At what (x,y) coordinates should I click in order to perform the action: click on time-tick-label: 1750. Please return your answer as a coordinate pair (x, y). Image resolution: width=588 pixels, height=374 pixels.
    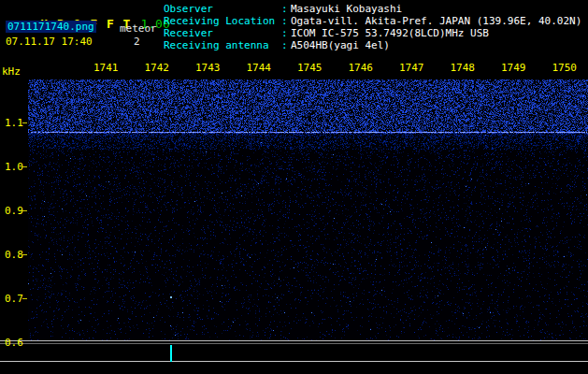
    Looking at the image, I should click on (565, 67).